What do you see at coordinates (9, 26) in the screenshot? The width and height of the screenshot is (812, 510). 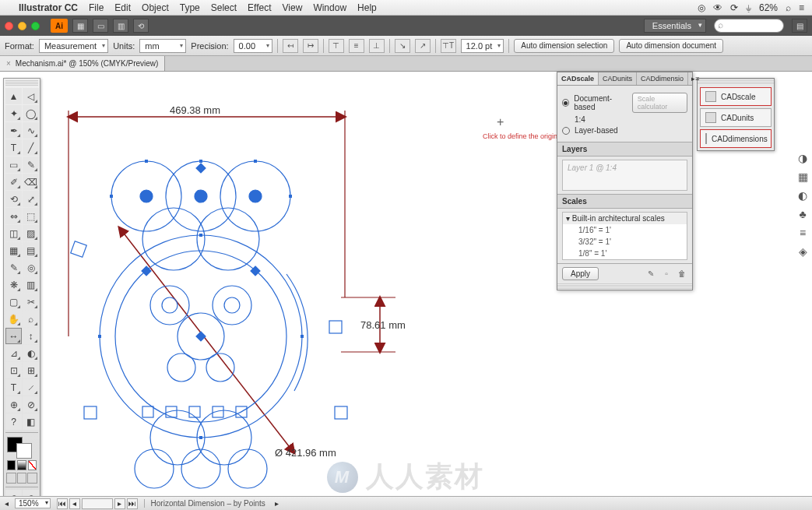 I see `close-window-button` at bounding box center [9, 26].